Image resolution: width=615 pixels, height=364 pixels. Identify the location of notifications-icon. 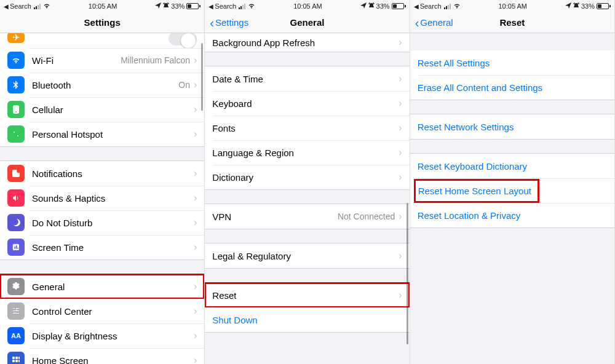
(16, 173).